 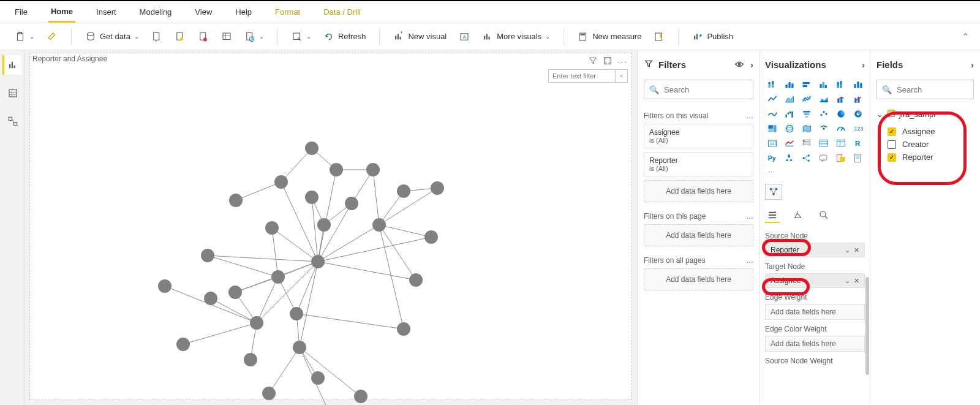 I want to click on custom-visual-network, so click(x=774, y=192).